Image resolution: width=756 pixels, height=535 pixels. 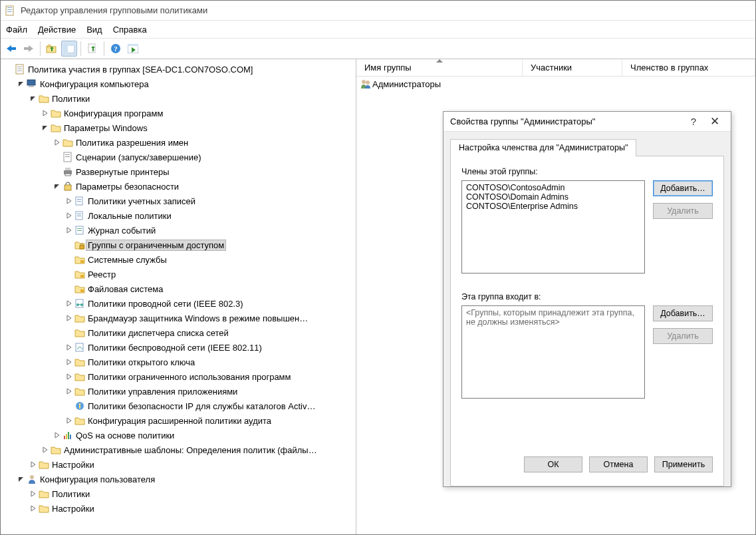 I want to click on tree-item-label: QoS на основе политики, so click(x=125, y=435).